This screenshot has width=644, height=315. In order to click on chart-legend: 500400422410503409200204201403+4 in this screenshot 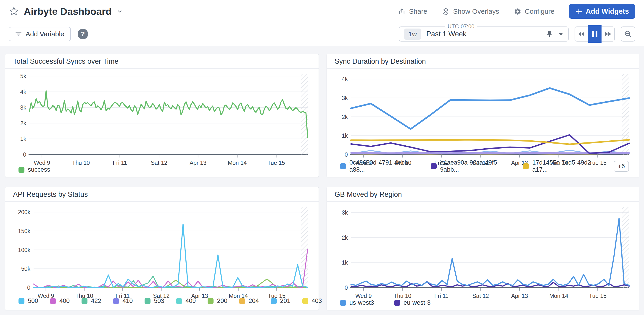, I will do `click(164, 301)`.